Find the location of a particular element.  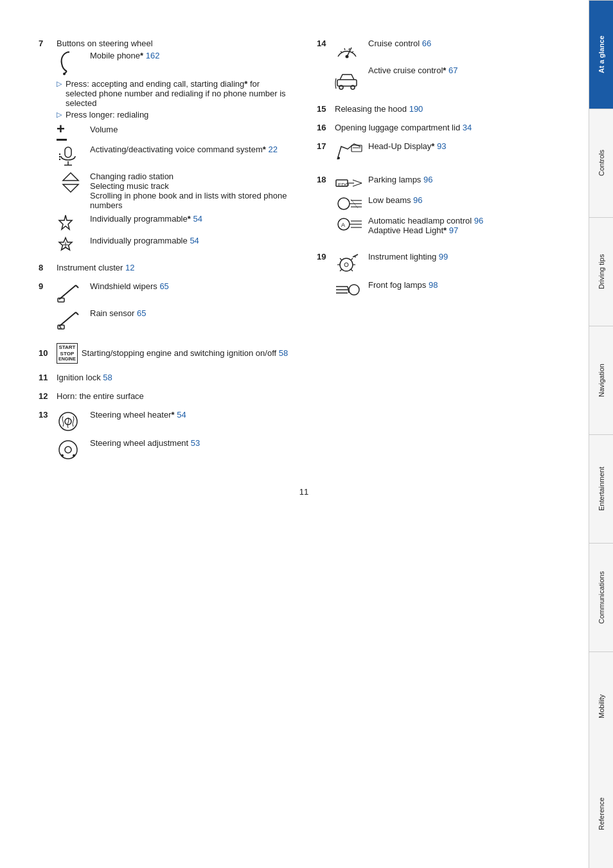

head-up-text: Head-Up Display* 93 is located at coordinates (407, 146).